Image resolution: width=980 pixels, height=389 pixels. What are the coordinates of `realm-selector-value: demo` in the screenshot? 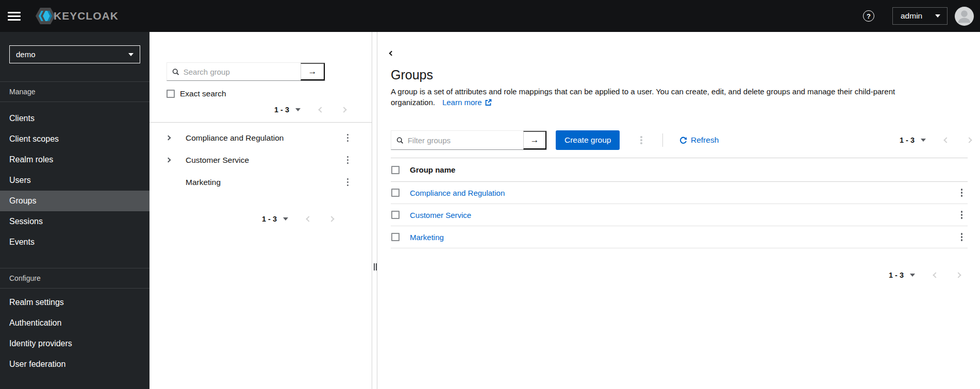 It's located at (26, 55).